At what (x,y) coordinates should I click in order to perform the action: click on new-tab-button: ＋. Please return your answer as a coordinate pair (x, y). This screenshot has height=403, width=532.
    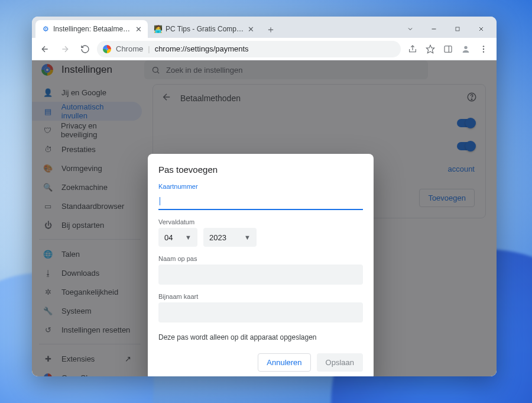
    Looking at the image, I should click on (271, 30).